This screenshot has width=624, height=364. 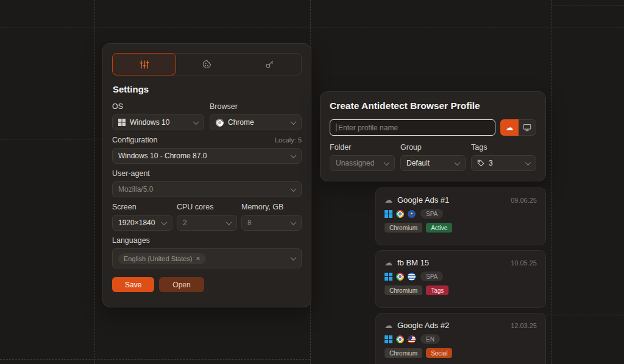 What do you see at coordinates (135, 189) in the screenshot?
I see `user-agent-value: Mozilla/5.0` at bounding box center [135, 189].